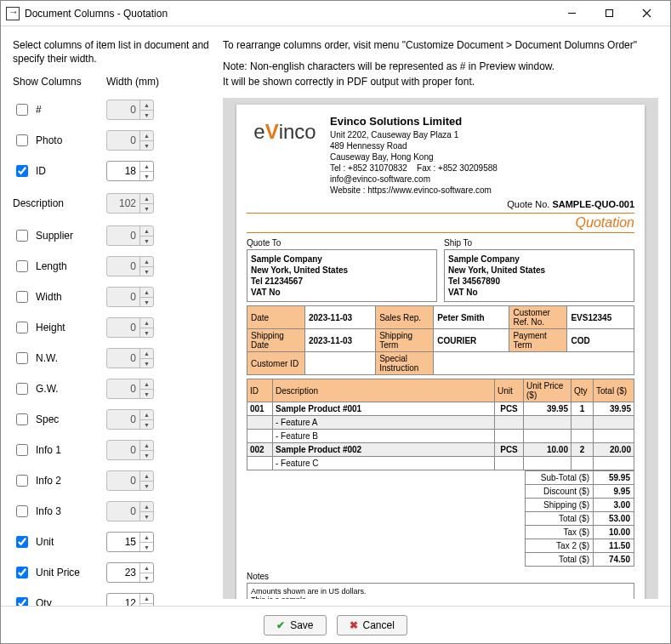  I want to click on column-row: Info 2 ▲▼, so click(111, 481).